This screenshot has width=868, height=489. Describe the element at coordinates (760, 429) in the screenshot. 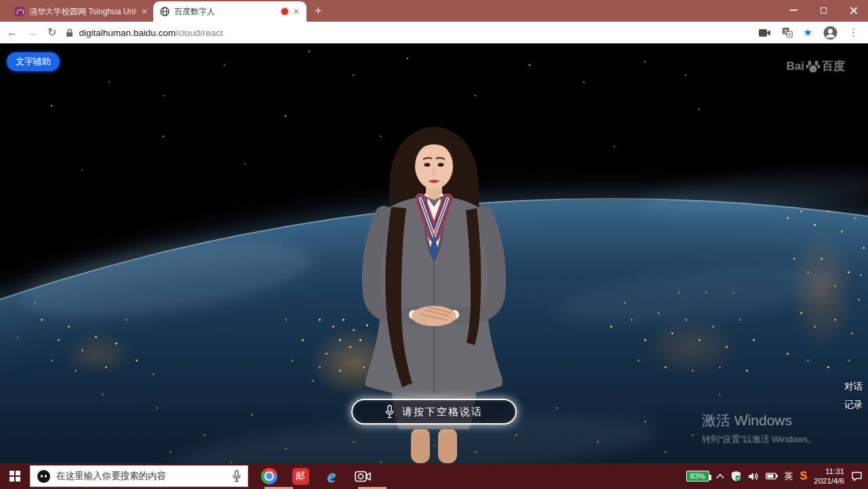

I see `activate-windows-watermark: 激活 Windows 转到“设置”以激活 Windows。` at that location.